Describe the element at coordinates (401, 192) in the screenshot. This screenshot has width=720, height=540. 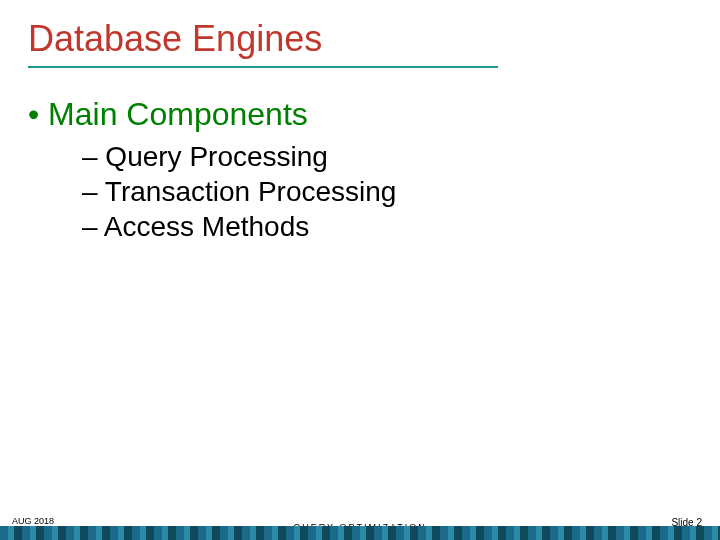
I see `sub-bullet-item: Transaction Processing` at that location.